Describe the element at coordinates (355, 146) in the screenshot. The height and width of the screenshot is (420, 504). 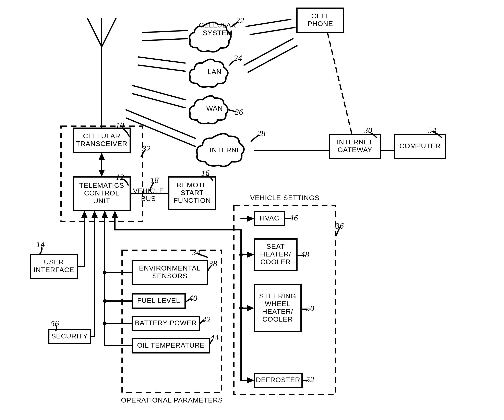
I see `internet-gateway-label: INTERNETGATEWAY` at that location.